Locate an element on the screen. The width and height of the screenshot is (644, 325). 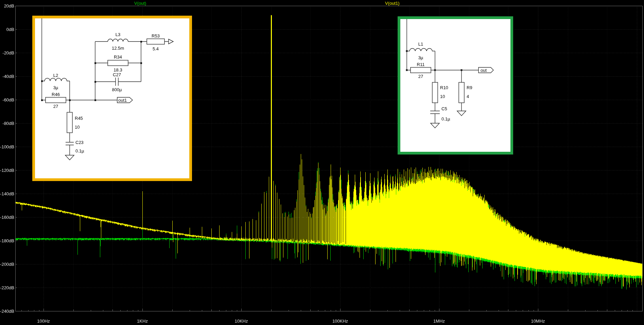
trace-label-vout: V(out) is located at coordinates (140, 3).